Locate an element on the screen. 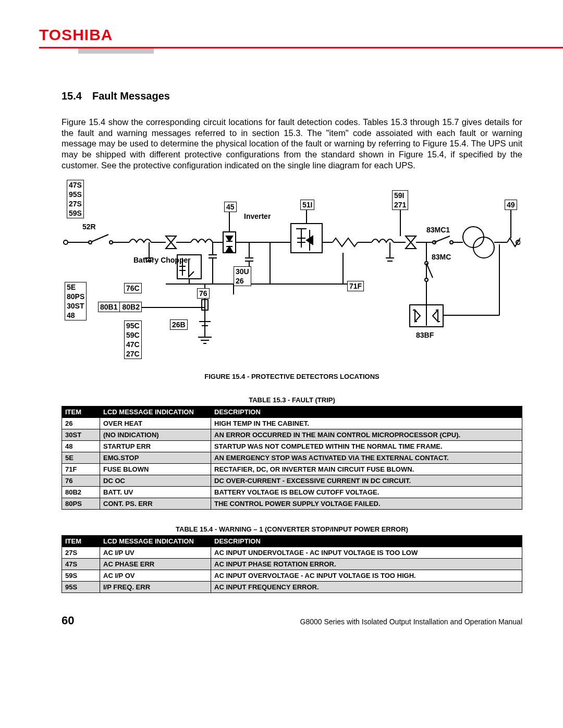 The image size is (563, 728). table-cell: AC input overvoltage - AC input voltage … is located at coordinates (367, 576).